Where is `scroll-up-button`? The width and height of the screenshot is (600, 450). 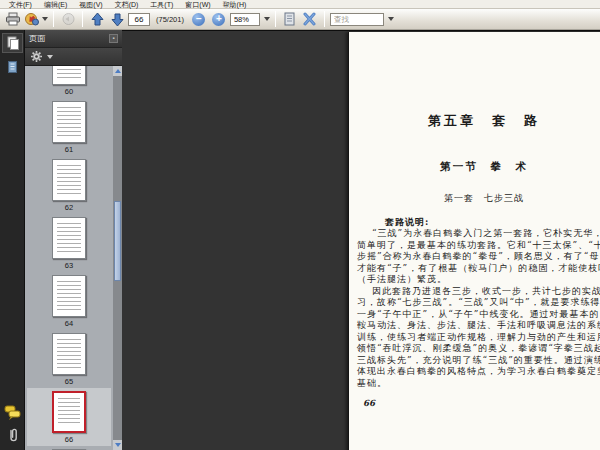
scroll-up-button is located at coordinates (118, 71).